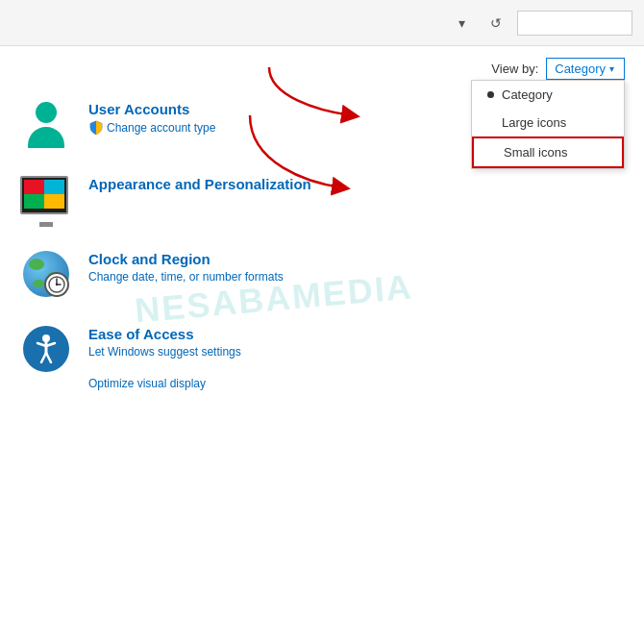  I want to click on user-accounts-icon, so click(46, 124).